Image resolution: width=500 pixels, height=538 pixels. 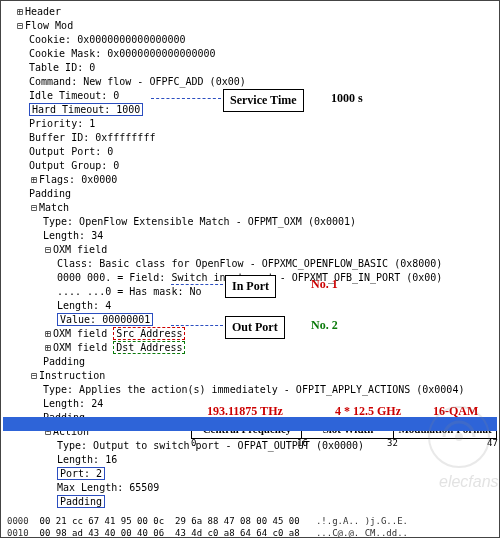 What do you see at coordinates (347, 98) in the screenshot?
I see `service-time-value: 1000 s` at bounding box center [347, 98].